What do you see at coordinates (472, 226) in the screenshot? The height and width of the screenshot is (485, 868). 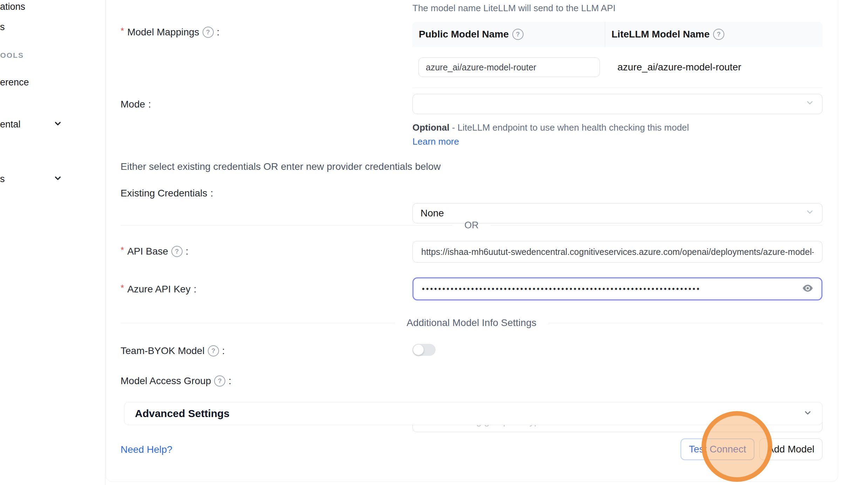 I see `divider-text: OR` at bounding box center [472, 226].